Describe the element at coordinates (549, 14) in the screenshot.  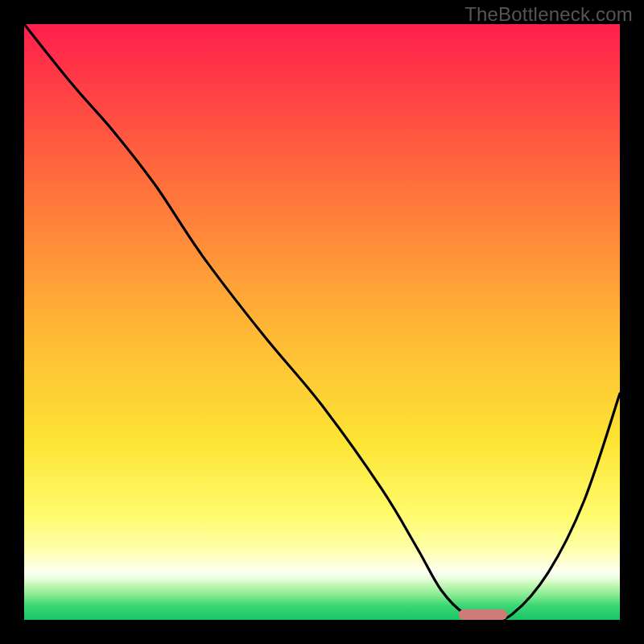
I see `watermark-text: TheBottleneck.com` at that location.